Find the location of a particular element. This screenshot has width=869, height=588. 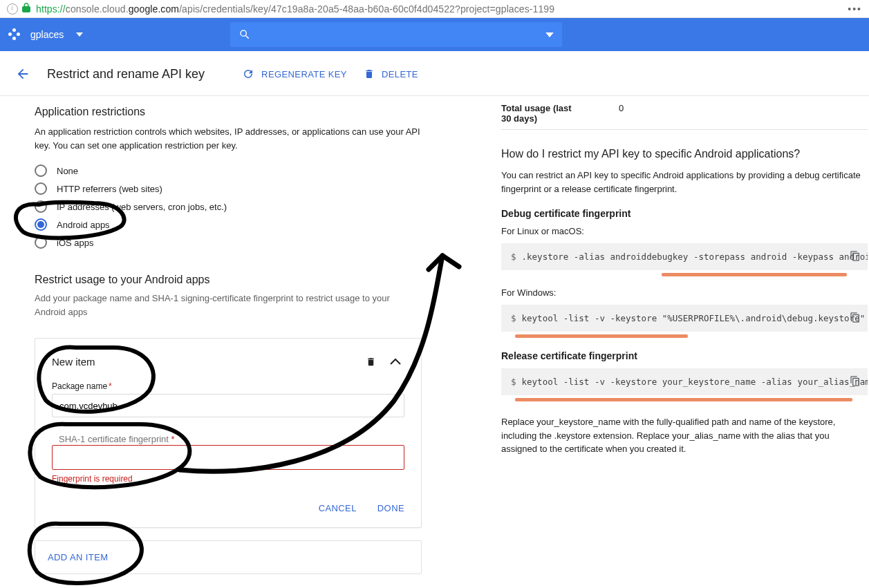

lock-icon is located at coordinates (26, 8).